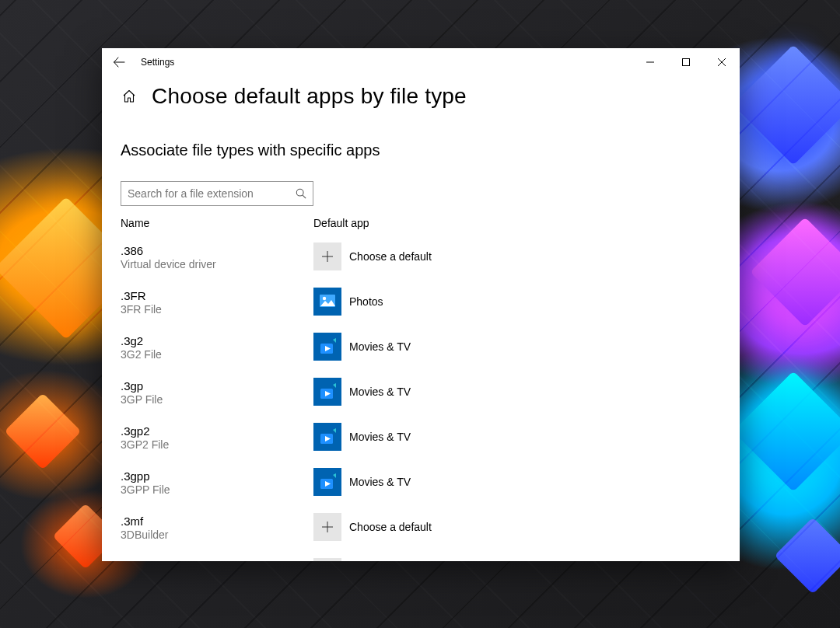 Image resolution: width=840 pixels, height=628 pixels. I want to click on file-extension: .3gp2, so click(217, 431).